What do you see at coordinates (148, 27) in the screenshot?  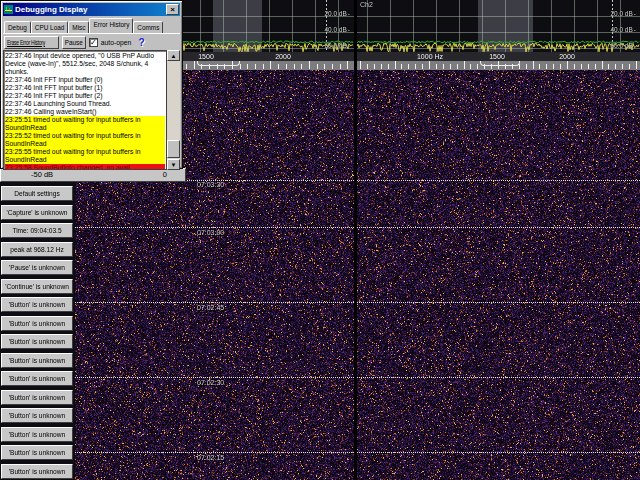 I see `tab-comms: Comms` at bounding box center [148, 27].